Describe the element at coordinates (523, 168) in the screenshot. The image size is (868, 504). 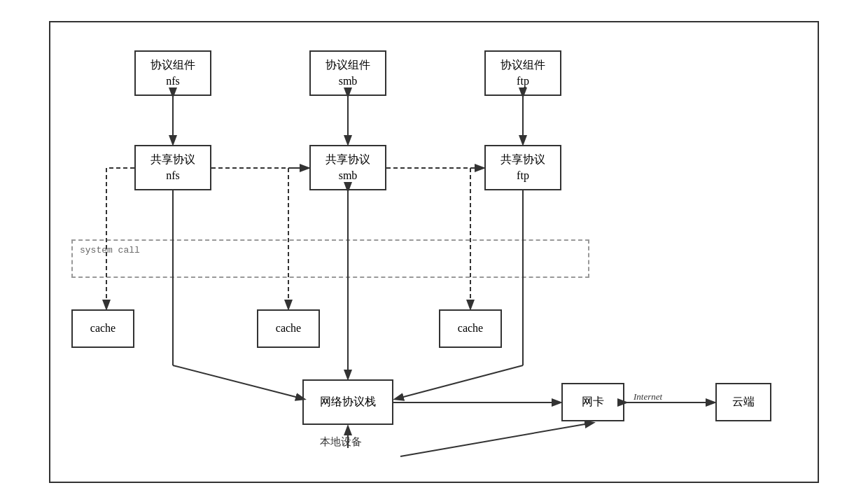
I see `shared-protocol-ftp: 共享协议 ftp` at that location.